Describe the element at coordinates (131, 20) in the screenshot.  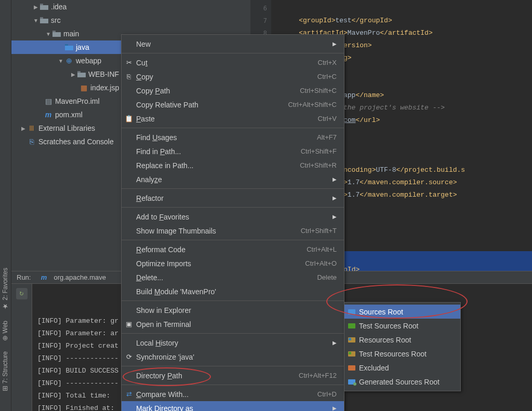
I see `tree-item-src: ▼ src` at that location.